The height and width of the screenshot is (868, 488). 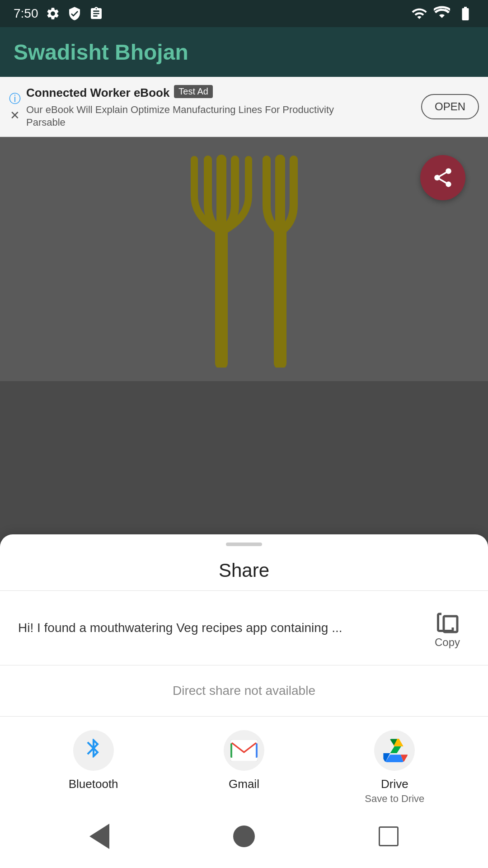 I want to click on signal-icon, so click(x=442, y=14).